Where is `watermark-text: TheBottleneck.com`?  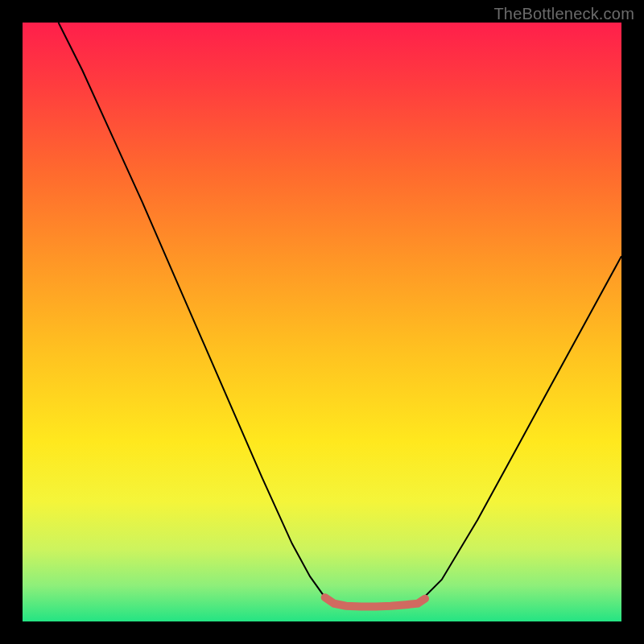 watermark-text: TheBottleneck.com is located at coordinates (564, 14).